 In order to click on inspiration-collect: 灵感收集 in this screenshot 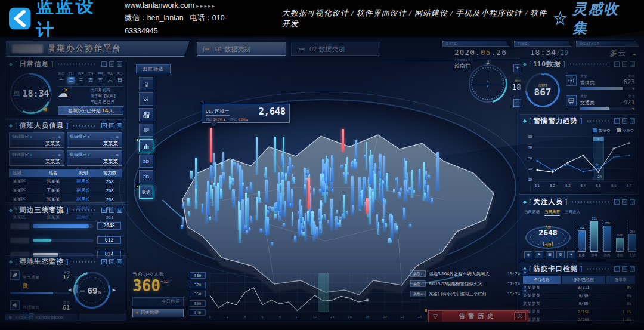, I will do `click(593, 19)`.